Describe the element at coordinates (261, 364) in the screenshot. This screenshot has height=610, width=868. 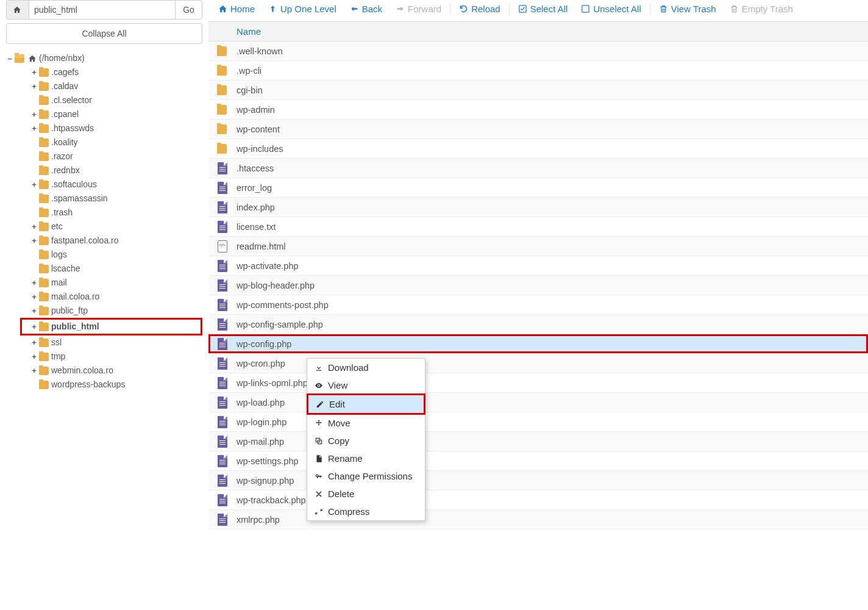
I see `row-name: wp-cron.php` at that location.